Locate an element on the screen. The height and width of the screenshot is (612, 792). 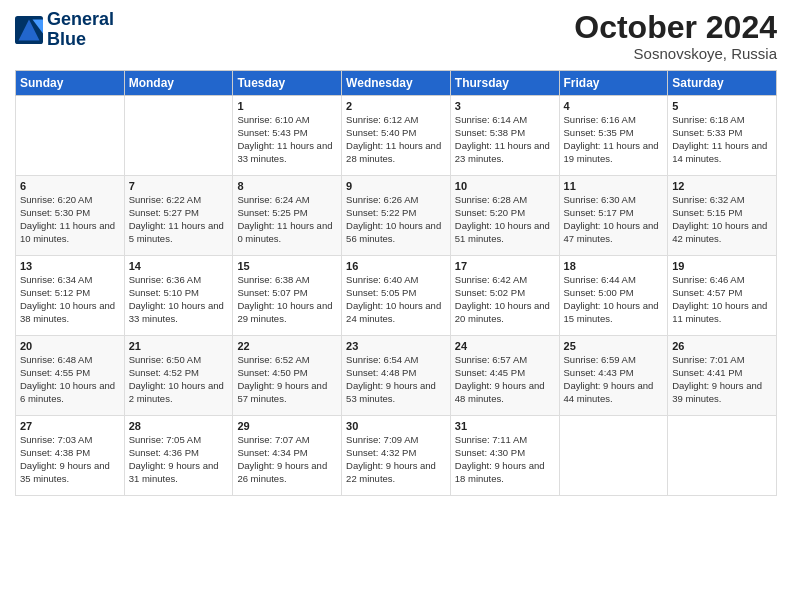
calendar-cell: 3Sunrise: 6:14 AMSunset: 5:38 PMDaylight… is located at coordinates (504, 136).